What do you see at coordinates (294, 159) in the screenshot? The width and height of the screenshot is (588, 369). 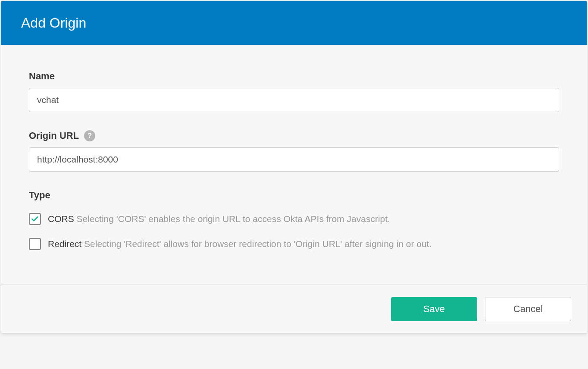 I see `origin-url-input` at bounding box center [294, 159].